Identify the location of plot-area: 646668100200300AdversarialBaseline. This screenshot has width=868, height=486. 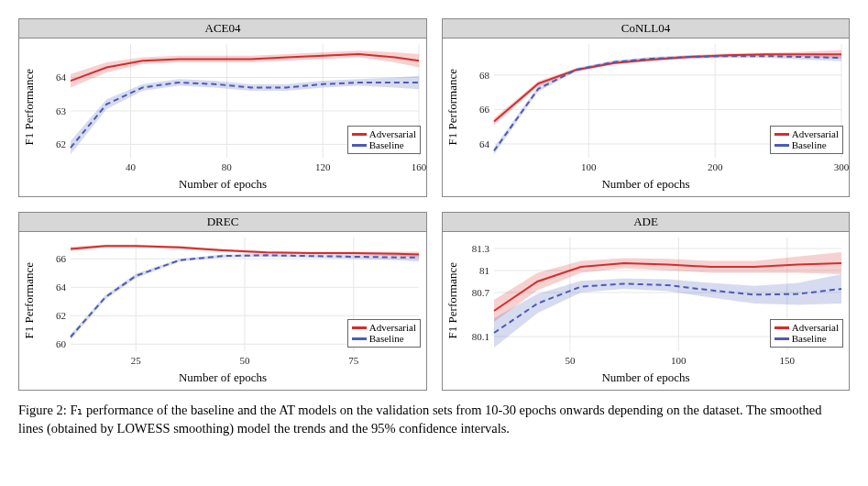
(656, 107).